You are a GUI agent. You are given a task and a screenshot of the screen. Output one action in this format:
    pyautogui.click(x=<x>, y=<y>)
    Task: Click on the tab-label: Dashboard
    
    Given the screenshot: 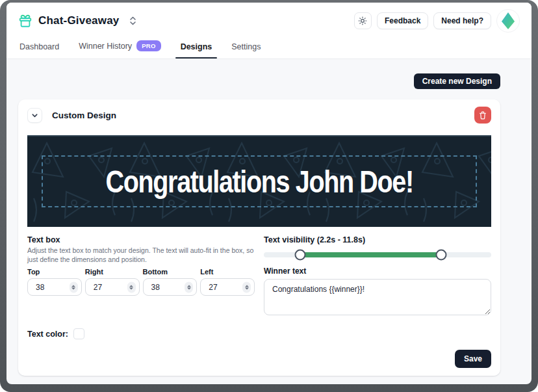 What is the action you would take?
    pyautogui.click(x=39, y=47)
    